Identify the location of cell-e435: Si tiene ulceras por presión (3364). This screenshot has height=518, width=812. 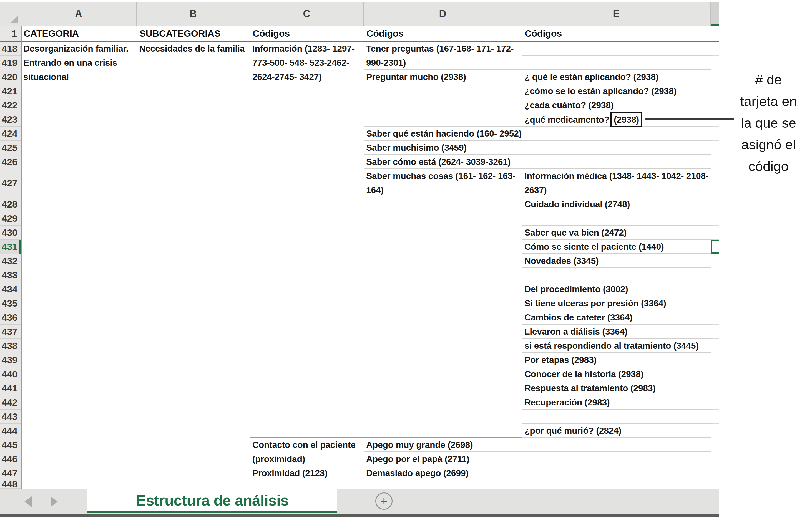
(616, 303).